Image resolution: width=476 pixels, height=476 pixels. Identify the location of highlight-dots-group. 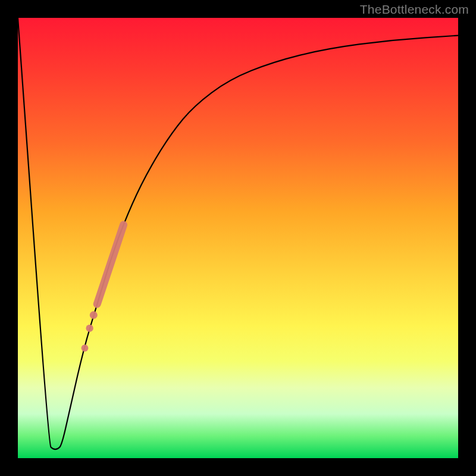
(89, 331).